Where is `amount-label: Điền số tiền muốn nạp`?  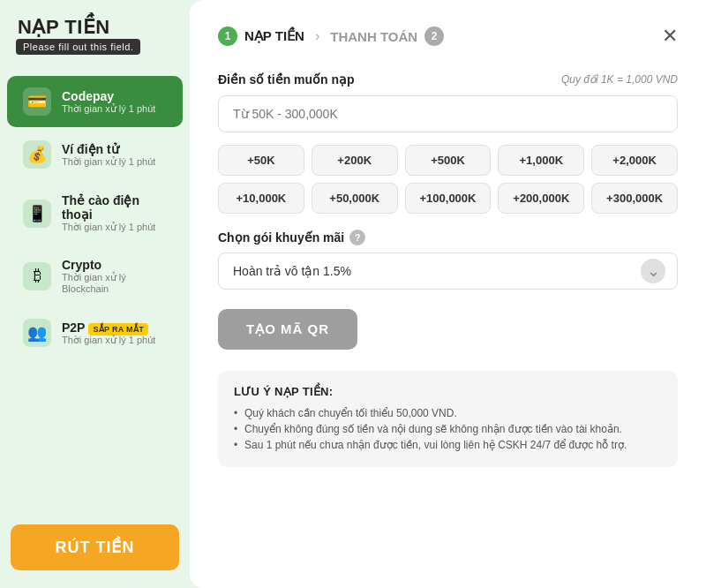 amount-label: Điền số tiền muốn nạp is located at coordinates (286, 79).